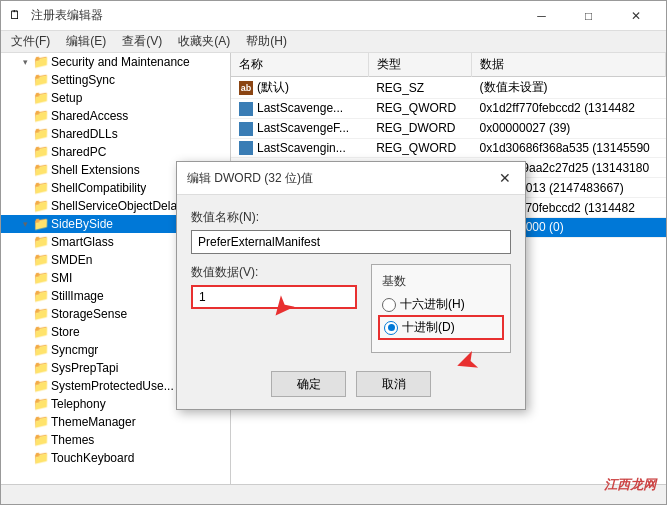 This screenshot has width=667, height=505. Describe the element at coordinates (78, 404) in the screenshot. I see `tree-item-label: Telephony` at that location.